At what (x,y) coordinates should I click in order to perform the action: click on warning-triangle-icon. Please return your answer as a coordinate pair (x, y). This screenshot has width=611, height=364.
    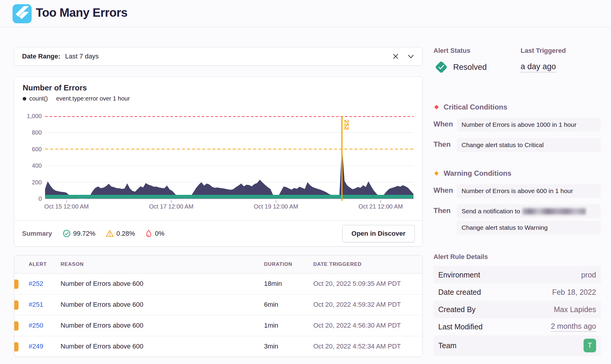
    Looking at the image, I should click on (110, 233).